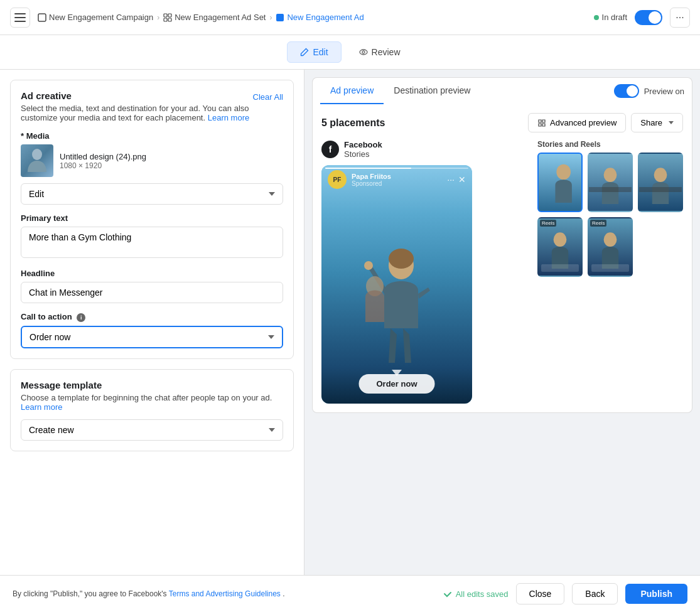 The image size is (700, 612). What do you see at coordinates (316, 18) in the screenshot?
I see `breadcrumb: New Engagement Campaign › New Engagement…` at bounding box center [316, 18].